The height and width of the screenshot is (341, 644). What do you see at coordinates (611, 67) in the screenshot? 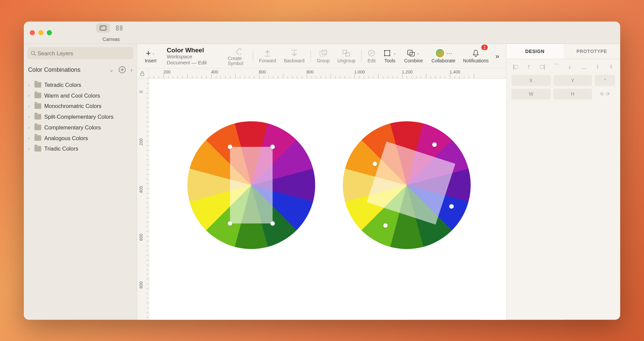
I see `distribute-v-icon: ⫳` at bounding box center [611, 67].